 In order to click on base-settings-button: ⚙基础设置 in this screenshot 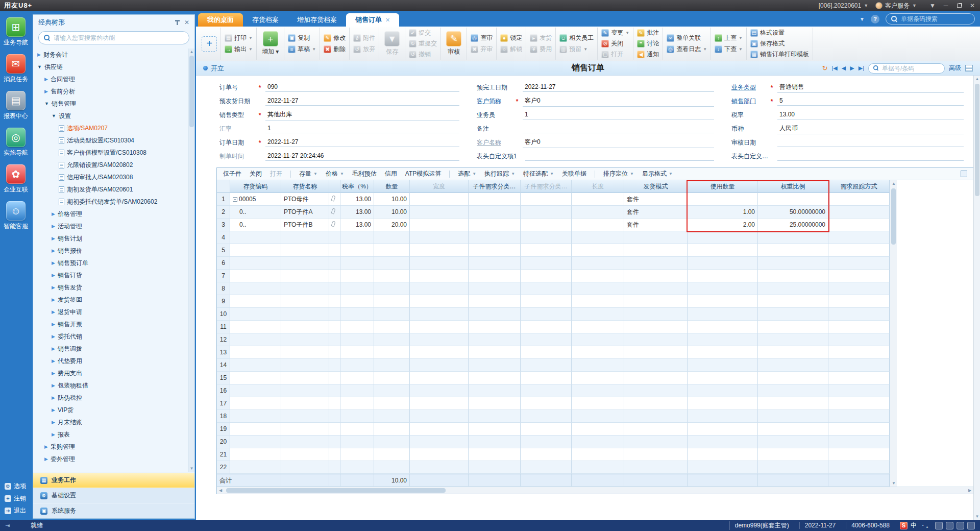, I will do `click(114, 495)`.